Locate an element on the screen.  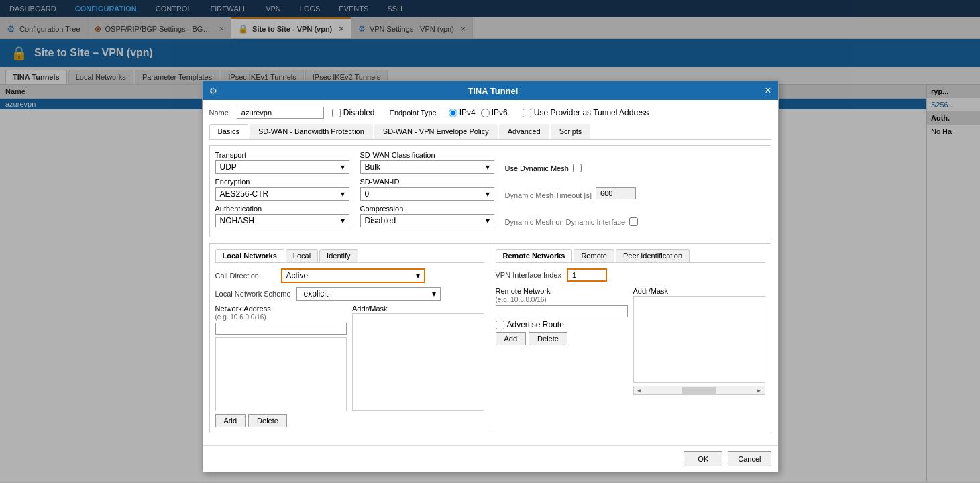
use-dynamic-mesh-group: Use Dynamic Mesh is located at coordinates (589, 162).